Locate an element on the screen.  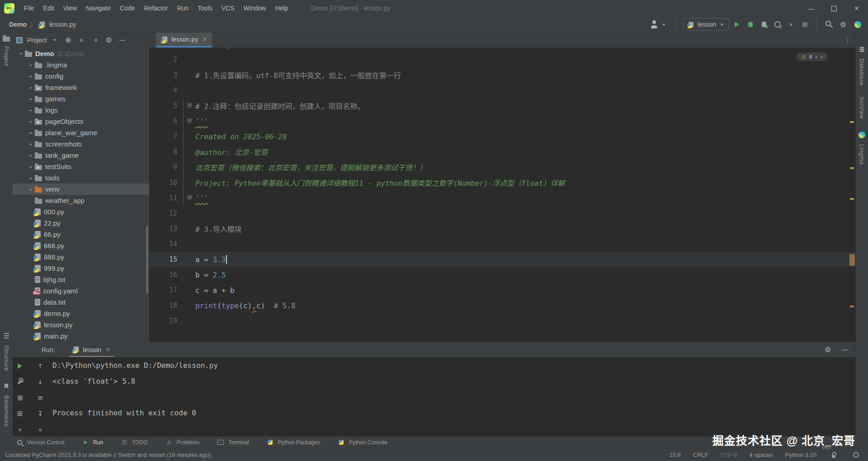
status-4-spaces: 4 spaces is located at coordinates (761, 455).